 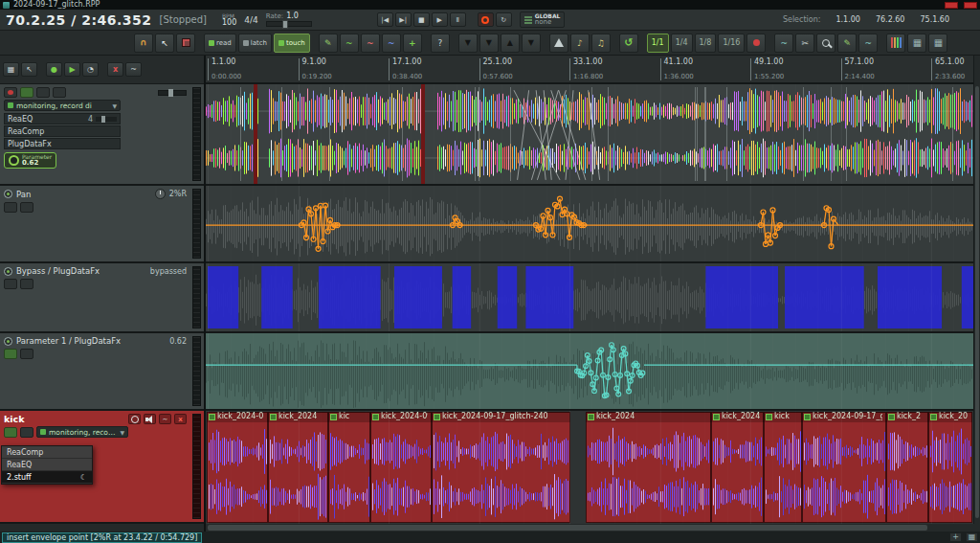 What do you see at coordinates (292, 43) in the screenshot?
I see `automation-touch-button: touch` at bounding box center [292, 43].